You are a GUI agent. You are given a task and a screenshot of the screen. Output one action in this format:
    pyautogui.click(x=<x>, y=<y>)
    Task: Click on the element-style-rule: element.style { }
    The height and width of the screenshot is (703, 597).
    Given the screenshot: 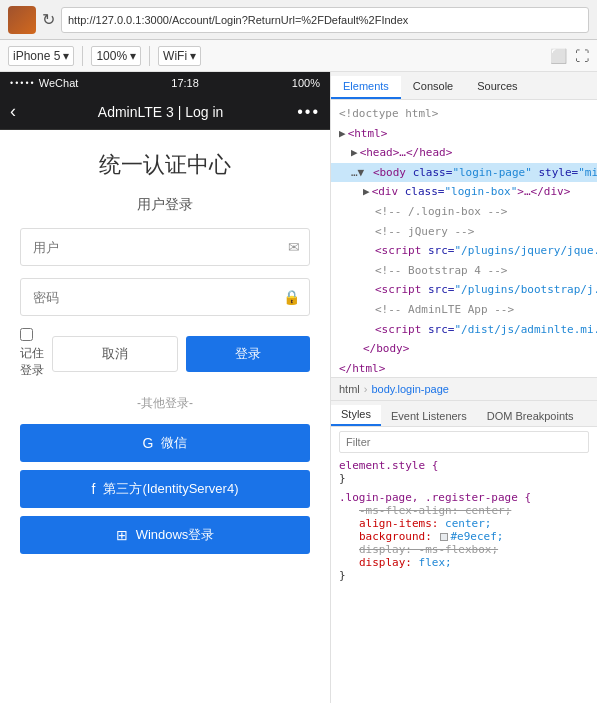 What is the action you would take?
    pyautogui.click(x=464, y=472)
    